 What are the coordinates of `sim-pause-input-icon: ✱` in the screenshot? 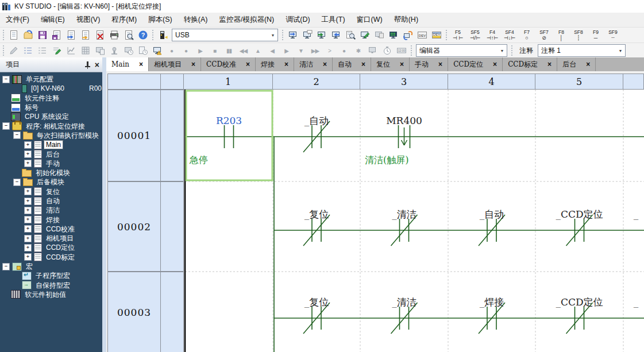 It's located at (358, 51).